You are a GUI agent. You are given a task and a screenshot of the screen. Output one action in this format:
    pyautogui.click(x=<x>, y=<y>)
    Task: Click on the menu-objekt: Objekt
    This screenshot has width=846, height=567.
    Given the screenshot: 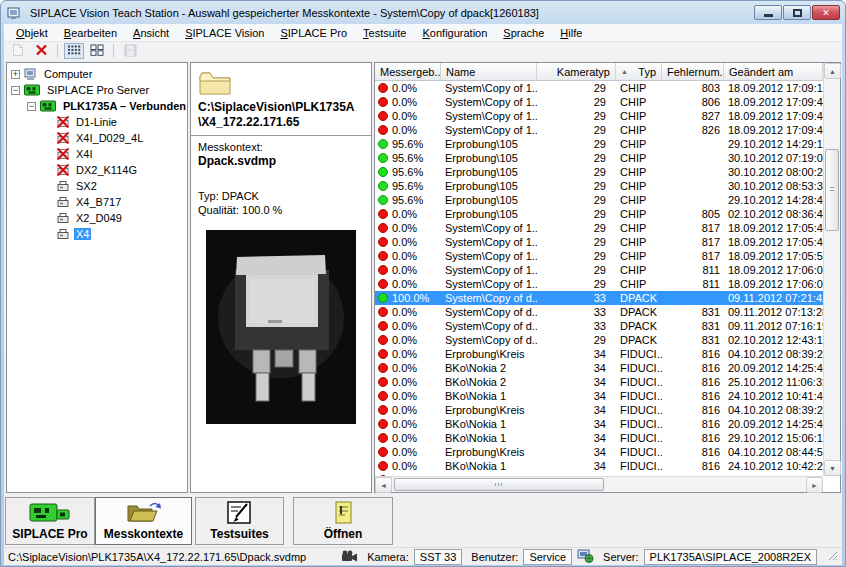 What is the action you would take?
    pyautogui.click(x=32, y=33)
    